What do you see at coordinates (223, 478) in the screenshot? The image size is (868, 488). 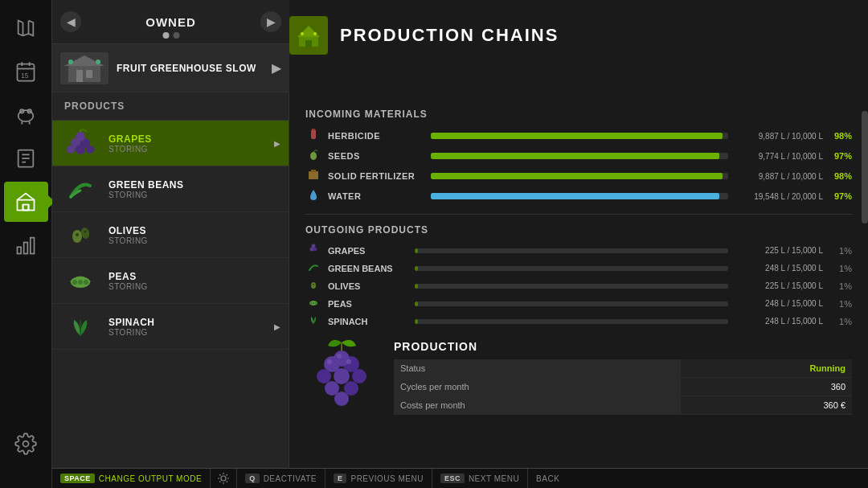 I see `gear-key` at bounding box center [223, 478].